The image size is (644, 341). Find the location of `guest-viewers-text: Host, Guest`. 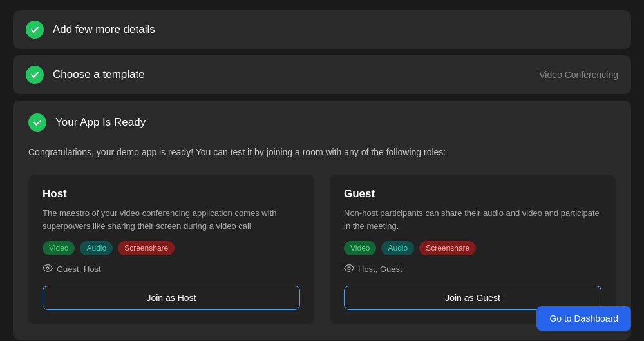

guest-viewers-text: Host, Guest is located at coordinates (380, 269).